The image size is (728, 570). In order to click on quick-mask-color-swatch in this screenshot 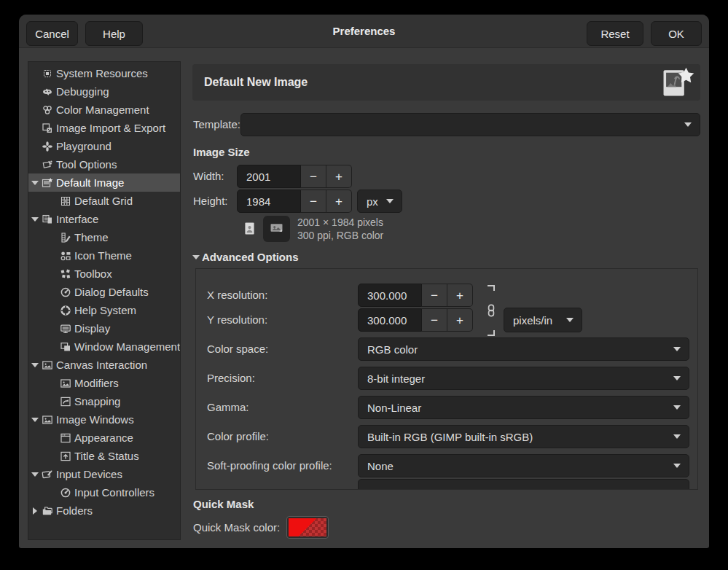, I will do `click(308, 528)`.